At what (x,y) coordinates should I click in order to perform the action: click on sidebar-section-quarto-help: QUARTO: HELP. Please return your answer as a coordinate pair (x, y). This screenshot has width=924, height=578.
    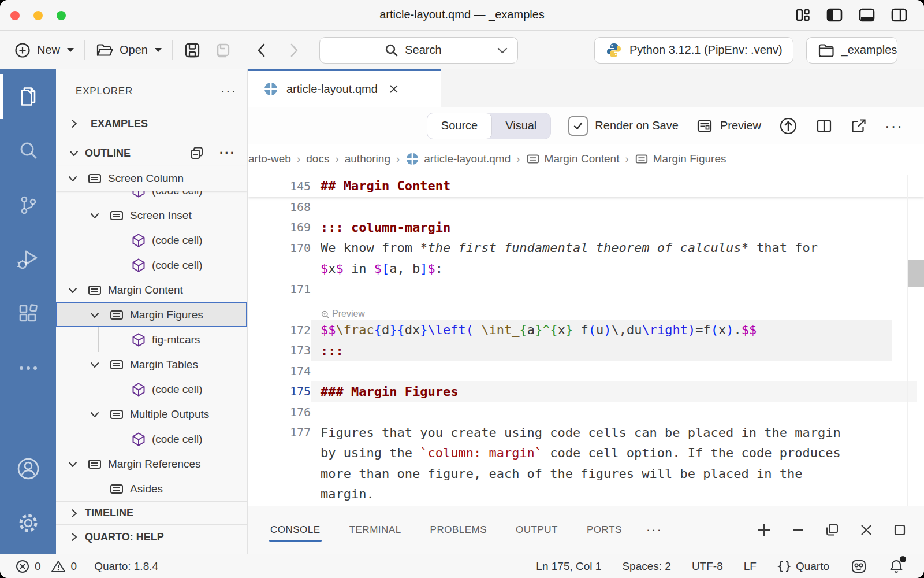
    Looking at the image, I should click on (151, 537).